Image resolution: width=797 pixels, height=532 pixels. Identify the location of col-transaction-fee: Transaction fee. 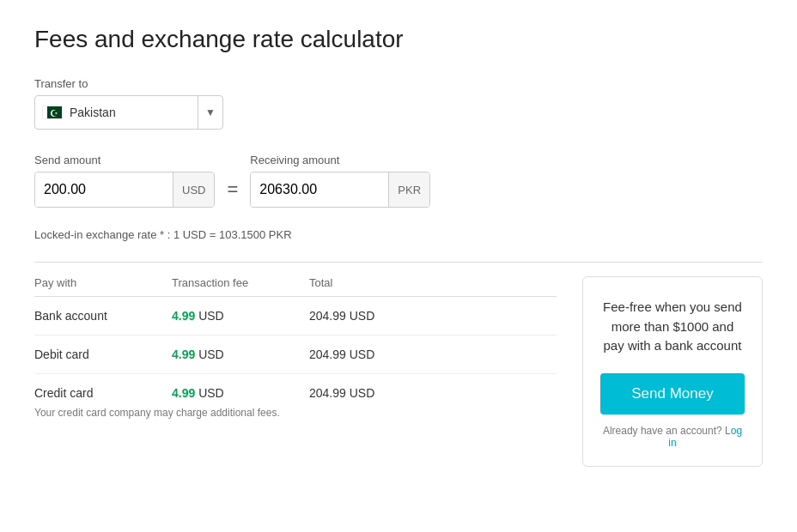
(240, 283).